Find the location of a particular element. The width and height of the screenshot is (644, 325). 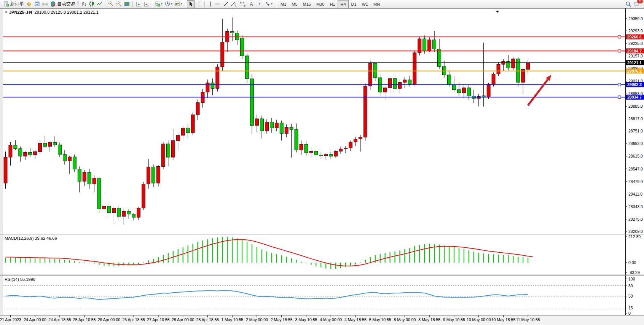

tab-timeframe-mn: MN is located at coordinates (377, 4).